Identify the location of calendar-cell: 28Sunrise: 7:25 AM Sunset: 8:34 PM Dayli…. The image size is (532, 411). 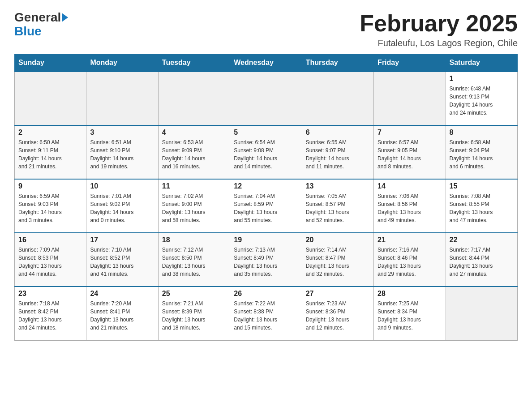
(410, 313).